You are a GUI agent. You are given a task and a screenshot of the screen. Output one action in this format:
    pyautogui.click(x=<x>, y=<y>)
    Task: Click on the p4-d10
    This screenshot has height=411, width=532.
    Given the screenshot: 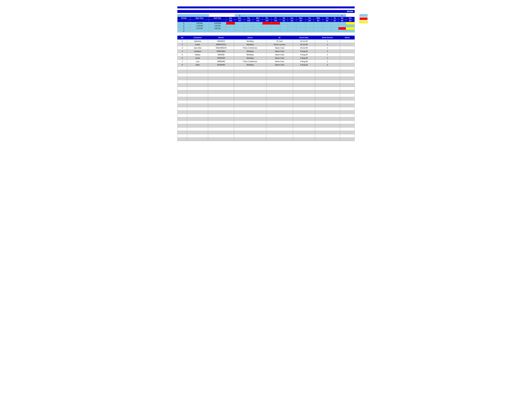 What is the action you would take?
    pyautogui.click(x=309, y=31)
    